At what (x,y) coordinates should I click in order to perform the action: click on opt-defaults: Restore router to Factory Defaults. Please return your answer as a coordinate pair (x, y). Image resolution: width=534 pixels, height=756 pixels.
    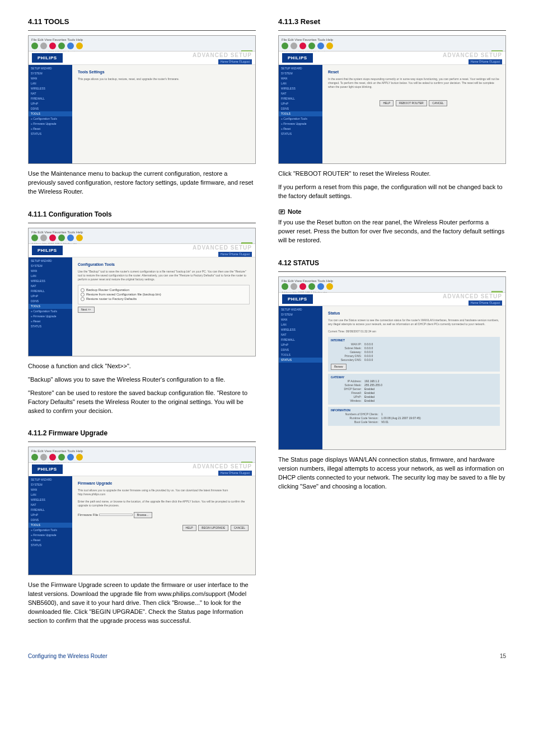
    Looking at the image, I should click on (111, 299).